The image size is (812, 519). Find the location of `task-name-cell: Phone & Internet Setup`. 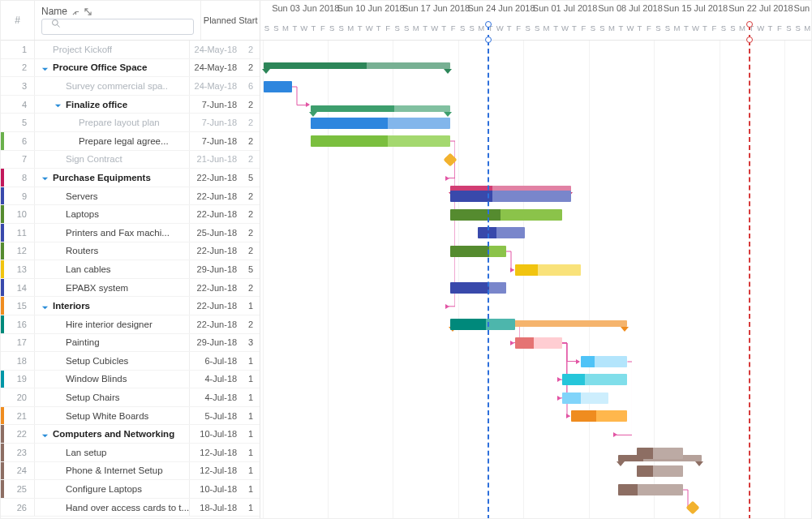

task-name-cell: Phone & Internet Setup is located at coordinates (112, 471).